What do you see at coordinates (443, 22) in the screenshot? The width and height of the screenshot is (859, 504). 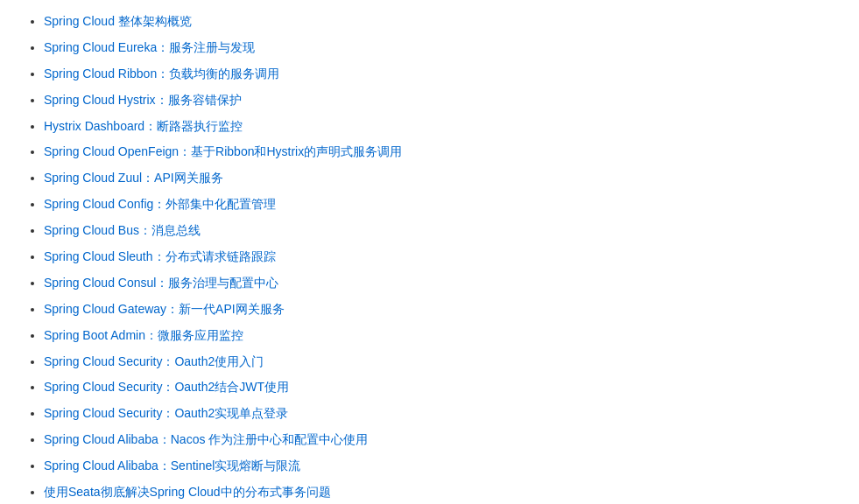 I see `list-item: Spring Cloud 整体架构概览` at bounding box center [443, 22].